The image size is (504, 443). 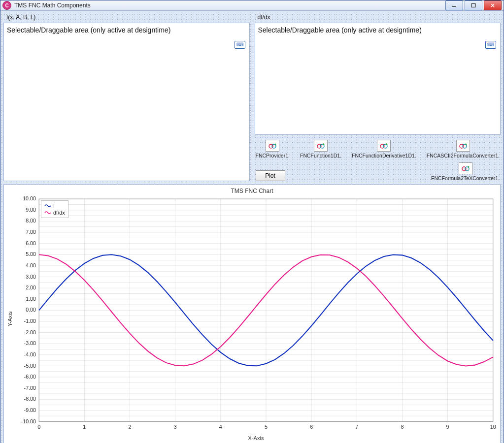 What do you see at coordinates (31, 210) in the screenshot?
I see `svg-text: 9.00` at bounding box center [31, 210].